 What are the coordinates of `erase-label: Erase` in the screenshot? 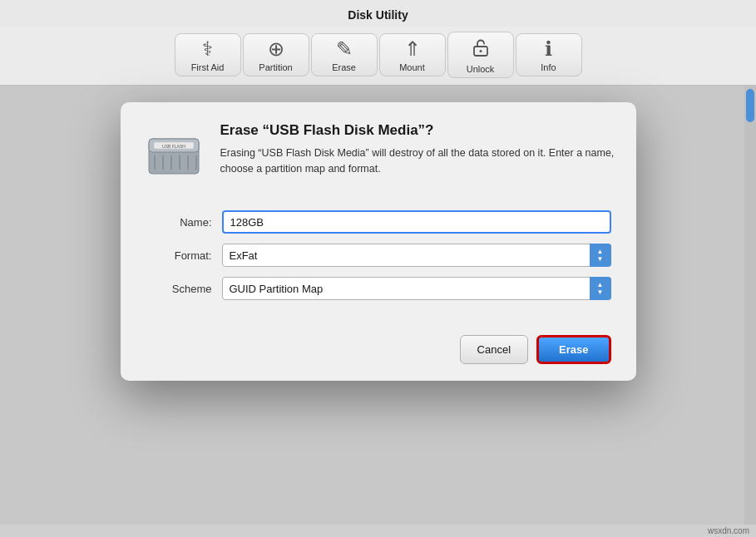 It's located at (344, 67).